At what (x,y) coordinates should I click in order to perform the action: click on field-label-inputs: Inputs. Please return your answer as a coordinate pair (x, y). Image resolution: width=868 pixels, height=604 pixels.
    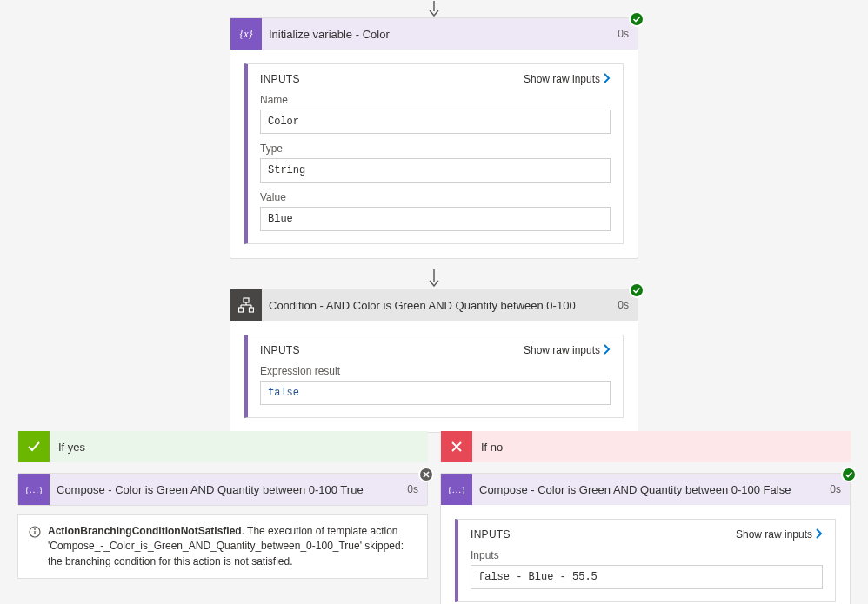
    Looking at the image, I should click on (647, 555).